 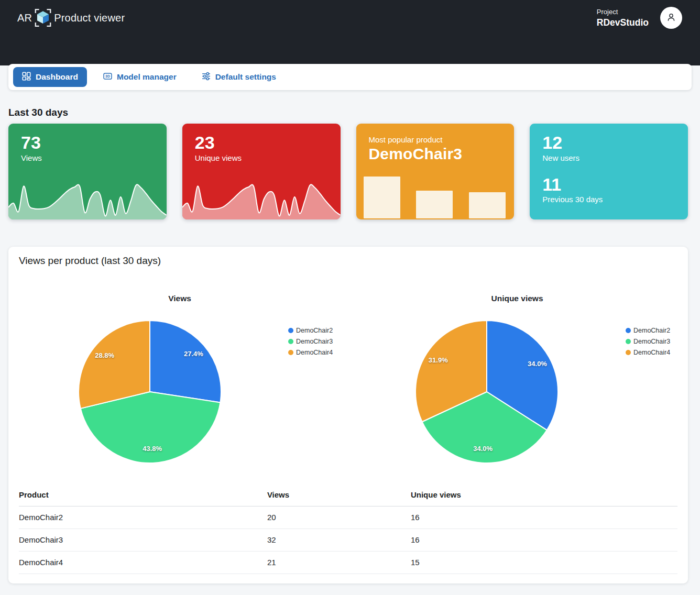 I want to click on previous-users-metric: 11 Previous 30 days, so click(x=609, y=190).